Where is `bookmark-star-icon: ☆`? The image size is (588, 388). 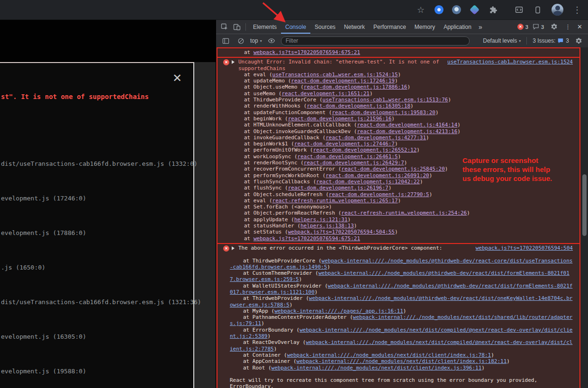 bookmark-star-icon: ☆ is located at coordinates (421, 10).